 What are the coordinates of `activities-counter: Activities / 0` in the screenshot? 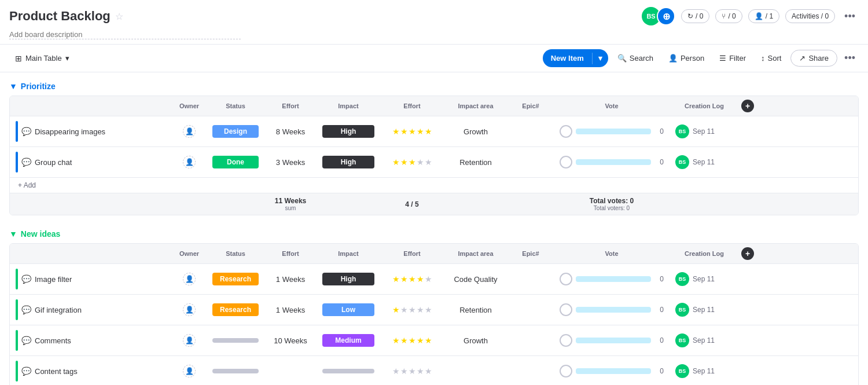 It's located at (810, 16).